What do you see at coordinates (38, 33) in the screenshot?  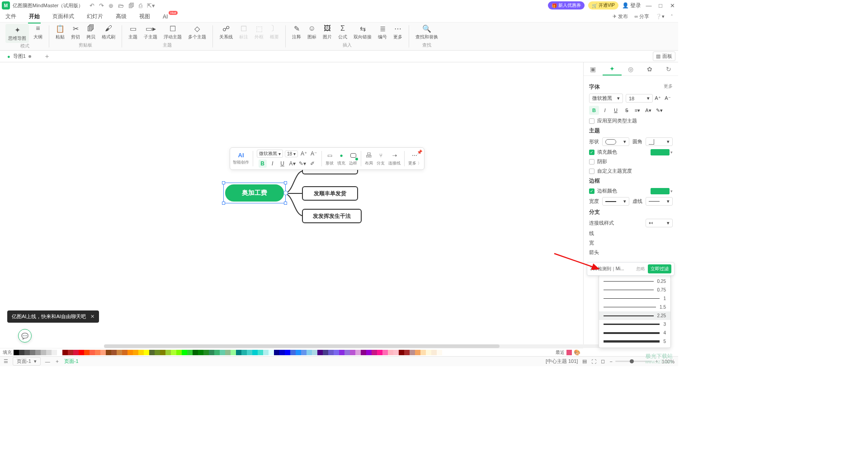 I see `outline-button: ≡大纲` at bounding box center [38, 33].